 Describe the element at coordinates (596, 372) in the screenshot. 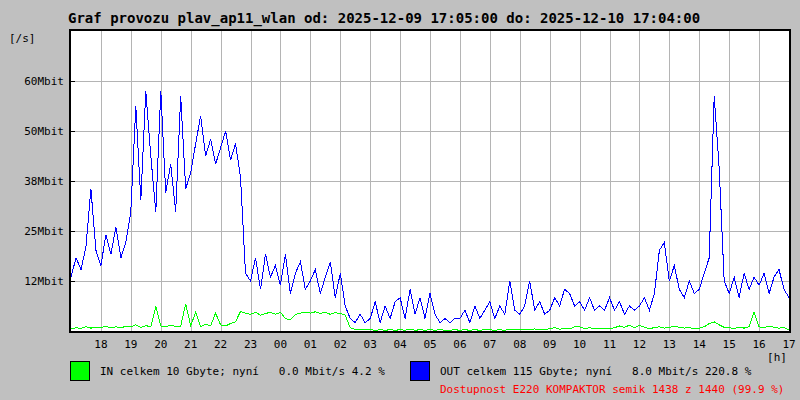

I see `out-legend-label: OUT celkem 115 Gbyte; nyní 8.0 Mbit/s 22…` at that location.